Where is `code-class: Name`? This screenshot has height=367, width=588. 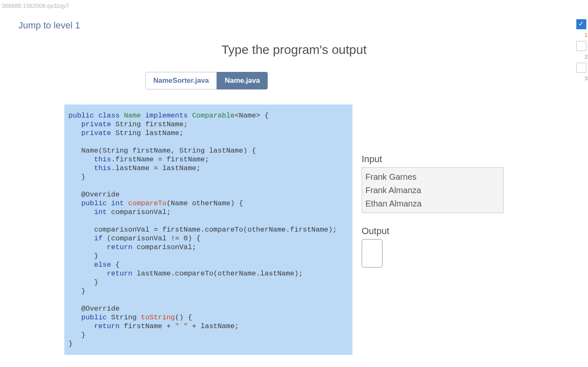 code-class: Name is located at coordinates (133, 115).